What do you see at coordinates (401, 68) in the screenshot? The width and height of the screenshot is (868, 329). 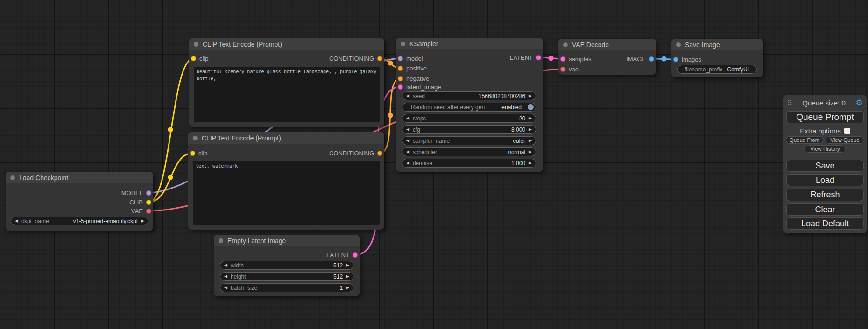 I see `positive-input-port` at bounding box center [401, 68].